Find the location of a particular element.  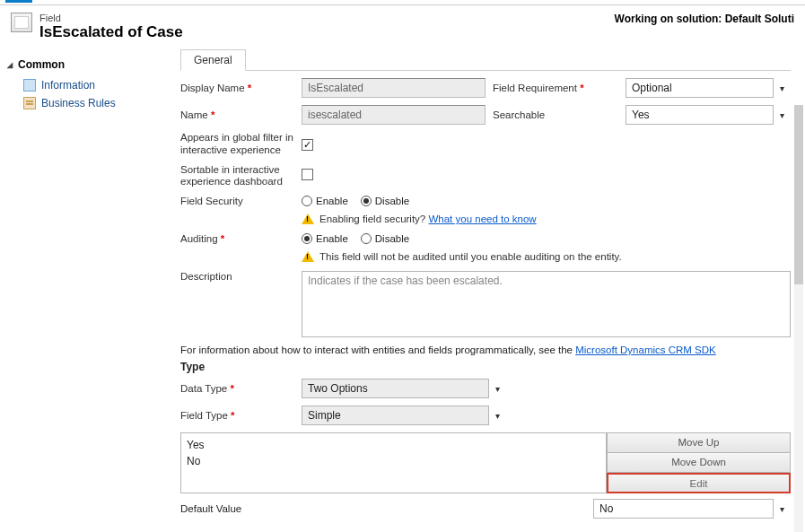

display-name-input: IsEscalated is located at coordinates (393, 88).